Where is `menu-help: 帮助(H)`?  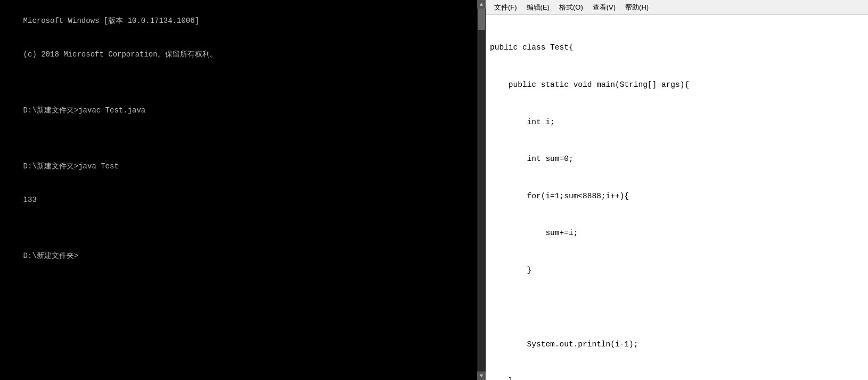 menu-help: 帮助(H) is located at coordinates (637, 7).